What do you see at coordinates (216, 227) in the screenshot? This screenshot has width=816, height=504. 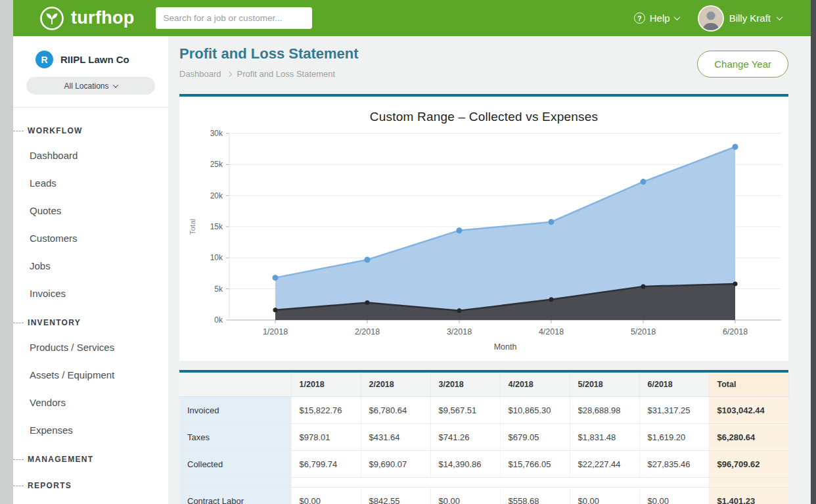 I see `y-tick-label: 15k` at bounding box center [216, 227].